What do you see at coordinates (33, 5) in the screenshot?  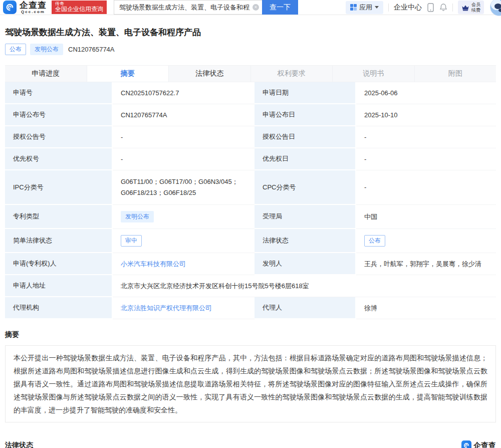 I see `logo-name: 企查查` at bounding box center [33, 5].